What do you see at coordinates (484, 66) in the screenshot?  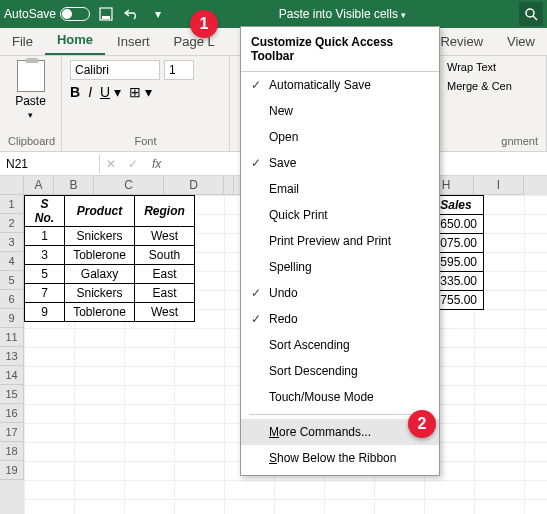 I see `wrap-text-button: ↩ Wrap Text` at bounding box center [484, 66].